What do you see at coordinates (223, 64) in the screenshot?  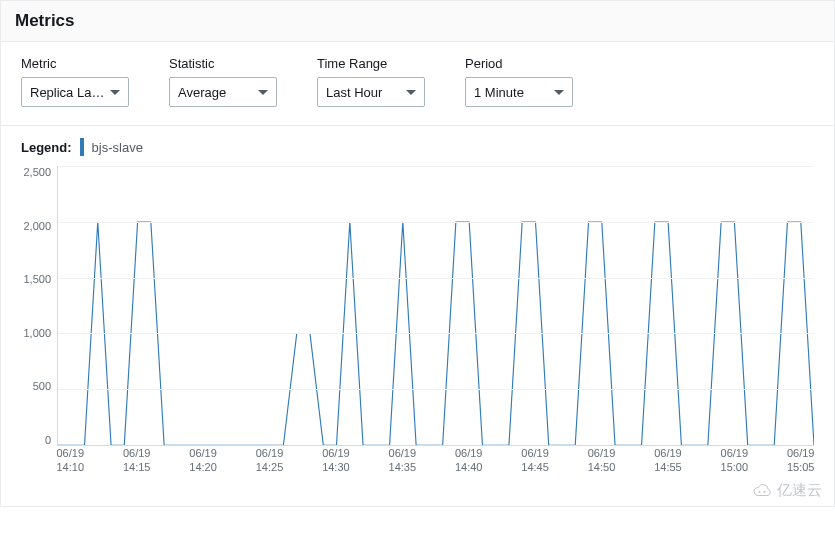 I see `statistic-label: Statistic` at bounding box center [223, 64].